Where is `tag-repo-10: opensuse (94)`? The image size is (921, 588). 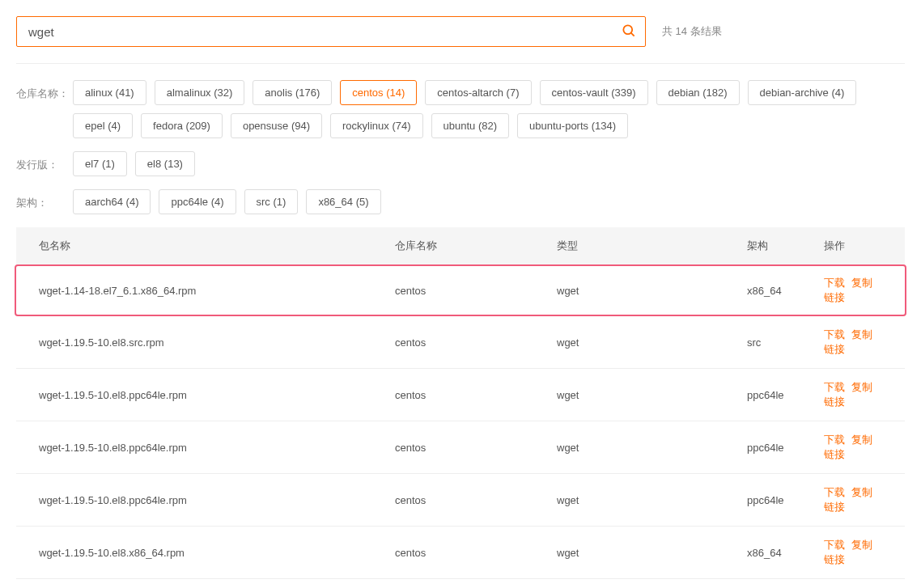
tag-repo-10: opensuse (94) is located at coordinates (277, 126).